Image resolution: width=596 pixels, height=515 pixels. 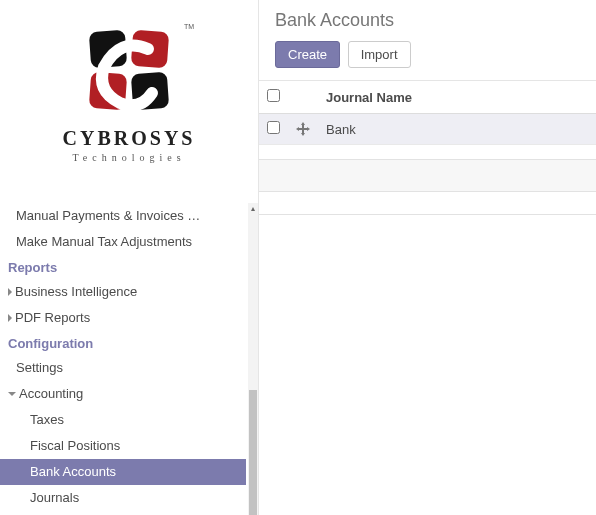 What do you see at coordinates (274, 128) in the screenshot?
I see `row-checkbox` at bounding box center [274, 128].